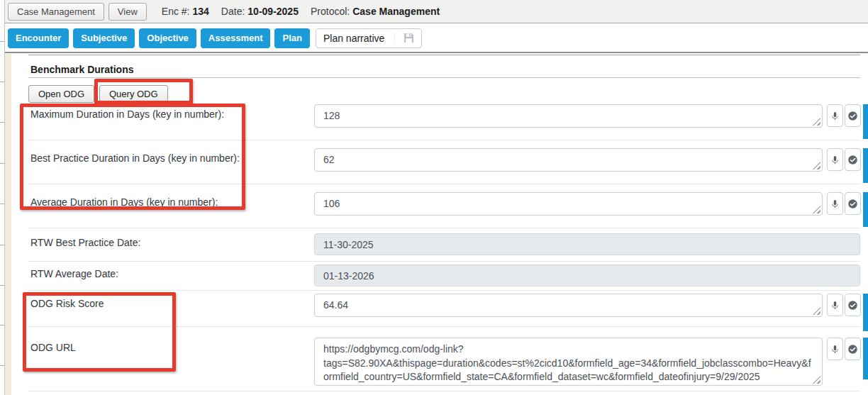 The width and height of the screenshot is (868, 395). What do you see at coordinates (235, 38) in the screenshot?
I see `tab-assessment: Assessment` at bounding box center [235, 38].